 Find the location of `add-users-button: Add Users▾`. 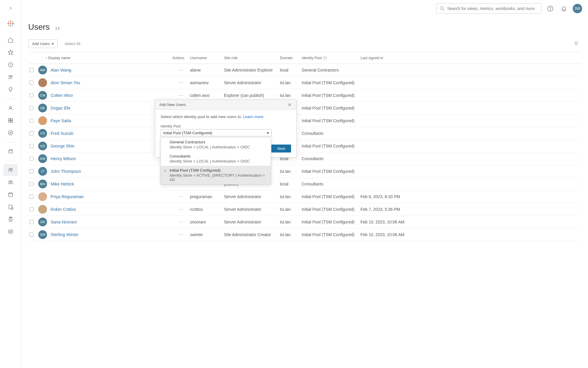

add-users-button: Add Users▾ is located at coordinates (43, 44).